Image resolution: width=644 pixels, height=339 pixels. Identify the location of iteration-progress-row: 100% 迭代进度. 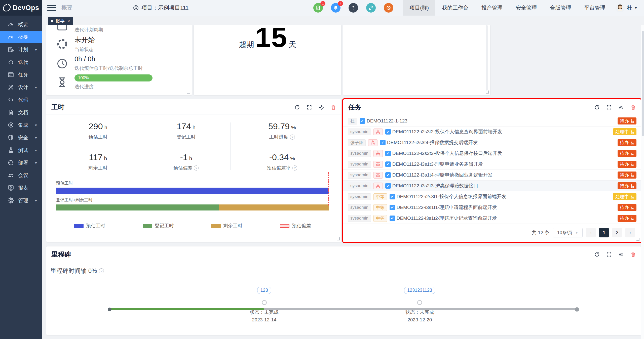
(99, 82).